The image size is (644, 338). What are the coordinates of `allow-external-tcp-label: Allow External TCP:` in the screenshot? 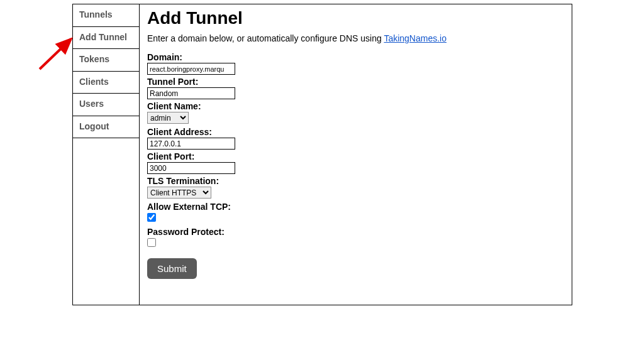 It's located at (356, 207).